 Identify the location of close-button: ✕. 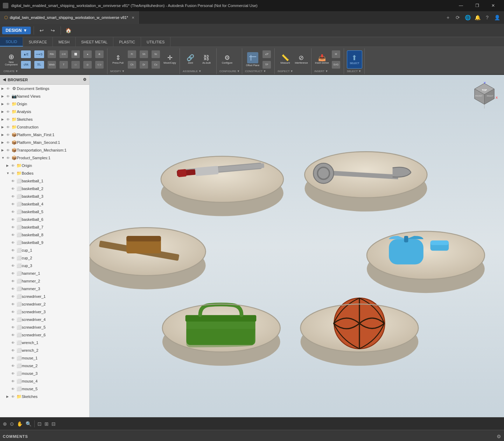
(493, 6).